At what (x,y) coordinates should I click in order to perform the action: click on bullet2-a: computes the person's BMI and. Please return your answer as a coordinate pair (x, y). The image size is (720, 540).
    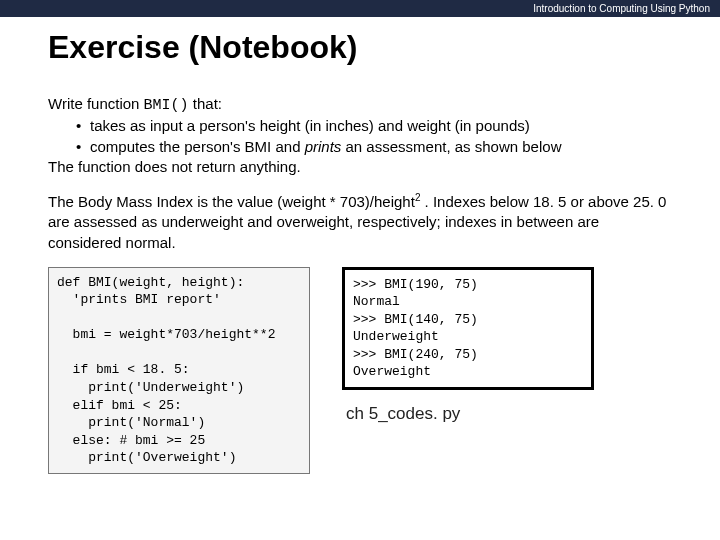
    Looking at the image, I should click on (198, 146).